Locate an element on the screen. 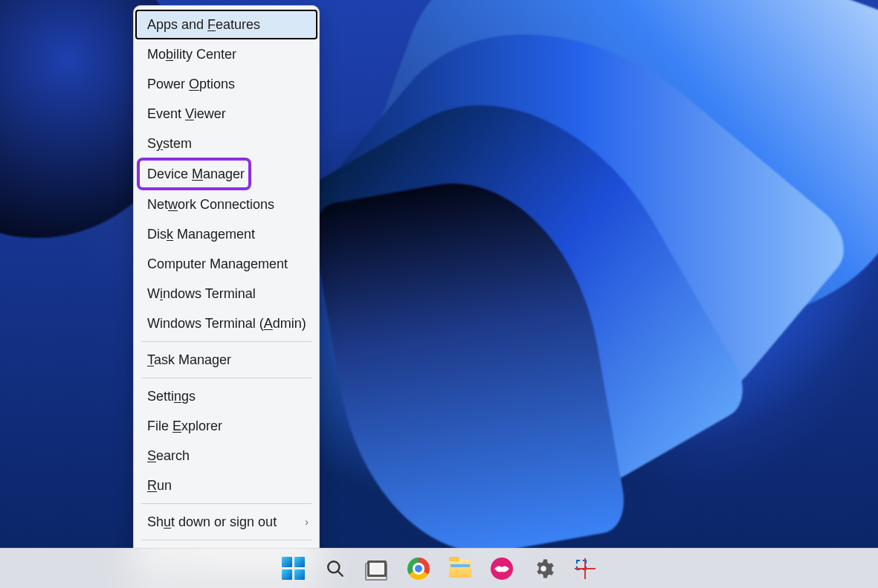 This screenshot has height=588, width=878. lips-icon is located at coordinates (502, 569).